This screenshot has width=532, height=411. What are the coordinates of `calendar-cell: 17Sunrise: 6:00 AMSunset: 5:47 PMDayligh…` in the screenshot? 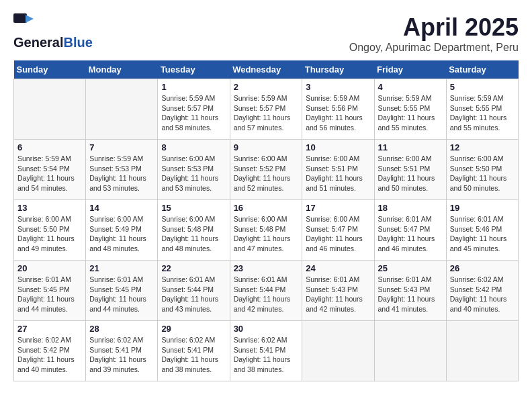 It's located at (339, 230).